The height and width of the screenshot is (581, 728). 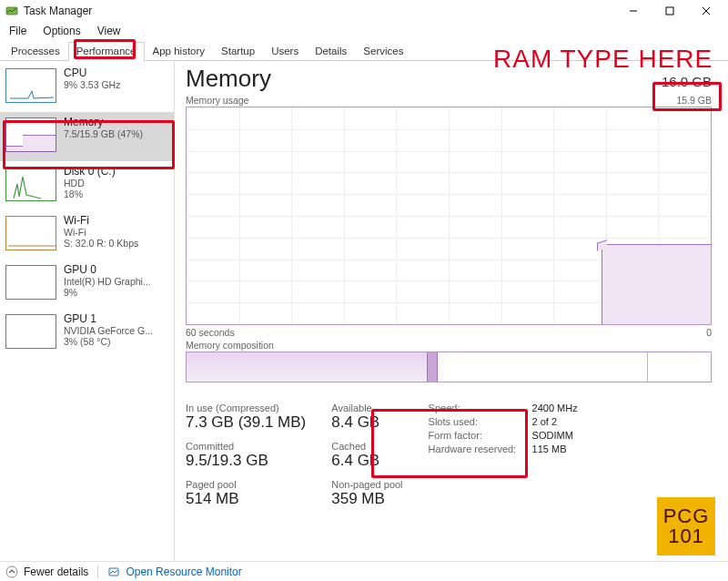 What do you see at coordinates (101, 243) in the screenshot?
I see `sidebar-item-subtext2: S: 32.0 R: 0 Kbps` at bounding box center [101, 243].